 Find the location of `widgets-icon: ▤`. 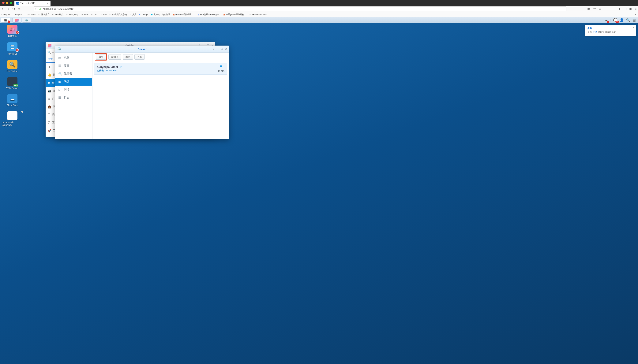

widgets-icon: ▤ is located at coordinates (634, 20).